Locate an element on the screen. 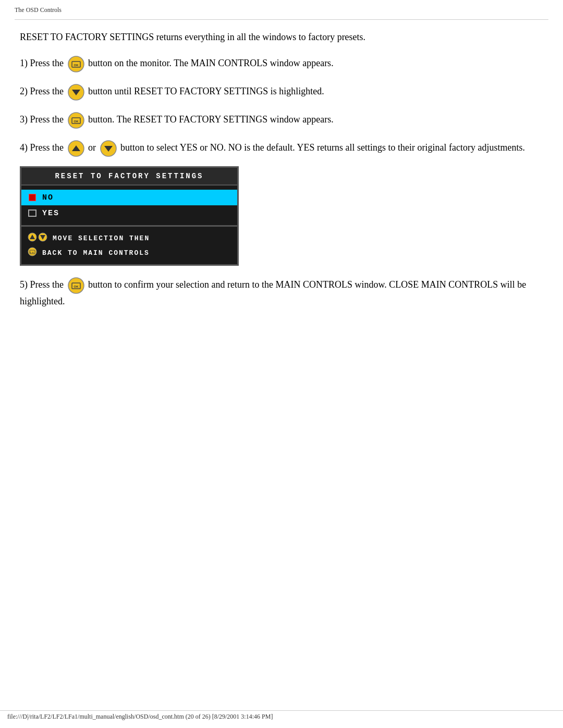 This screenshot has width=563, height=728. osd-yes-icon is located at coordinates (32, 213).